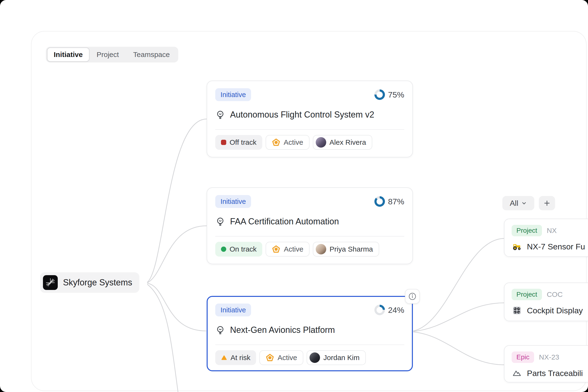 This screenshot has height=392, width=588. Describe the element at coordinates (310, 226) in the screenshot. I see `initiative-card-2: Initiative 87% FAA Certification Automat…` at that location.